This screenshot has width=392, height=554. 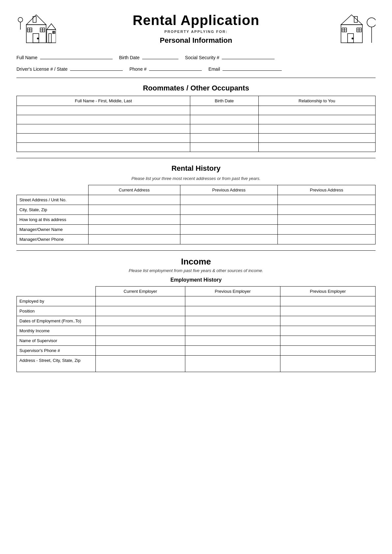 What do you see at coordinates (354, 29) in the screenshot?
I see `house-icon-right` at bounding box center [354, 29].